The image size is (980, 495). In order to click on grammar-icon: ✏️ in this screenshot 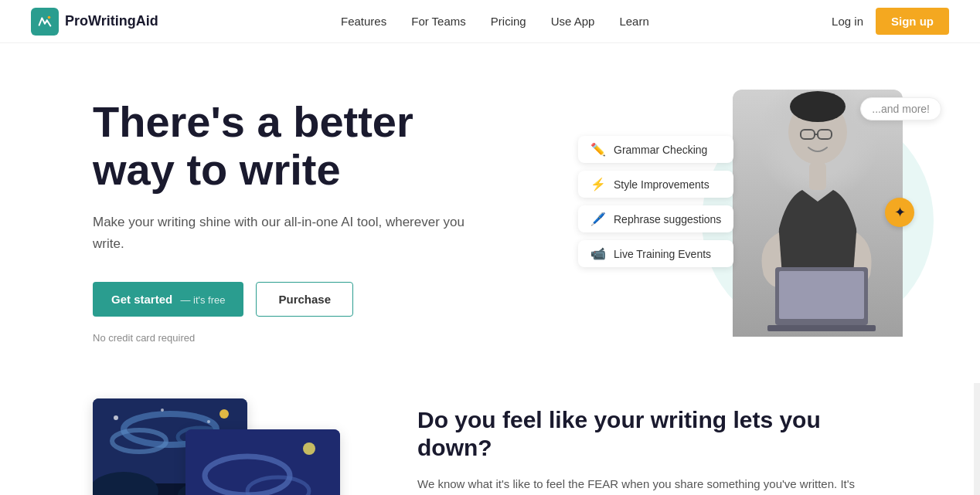, I will do `click(598, 150)`.